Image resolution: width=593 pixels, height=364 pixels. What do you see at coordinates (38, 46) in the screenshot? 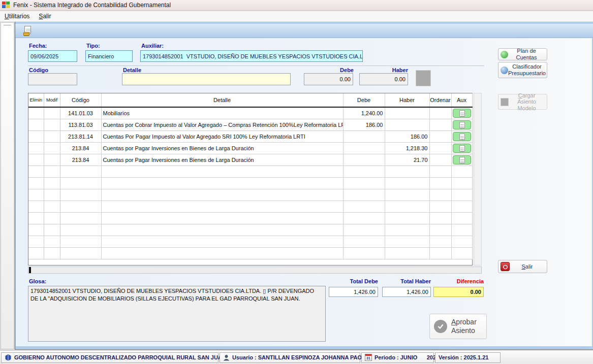
I see `fecha-label: Fecha:` at bounding box center [38, 46].